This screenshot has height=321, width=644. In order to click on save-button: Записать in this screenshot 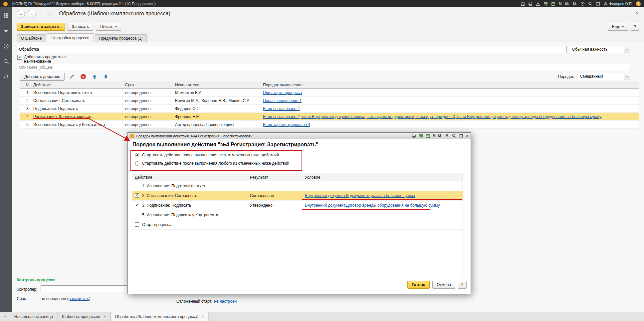, I will do `click(81, 27)`.